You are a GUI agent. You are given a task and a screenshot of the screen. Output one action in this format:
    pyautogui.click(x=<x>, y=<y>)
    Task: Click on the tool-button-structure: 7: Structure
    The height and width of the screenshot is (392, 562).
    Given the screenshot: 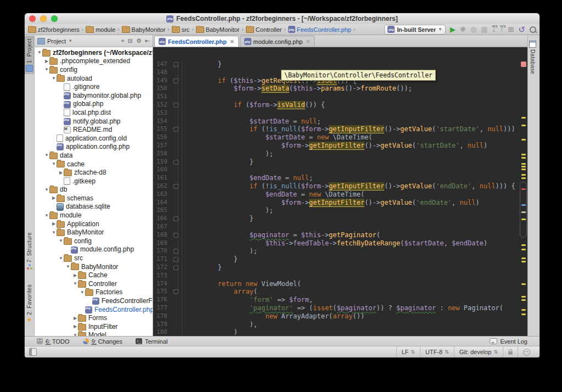 What is the action you would take?
    pyautogui.click(x=30, y=251)
    